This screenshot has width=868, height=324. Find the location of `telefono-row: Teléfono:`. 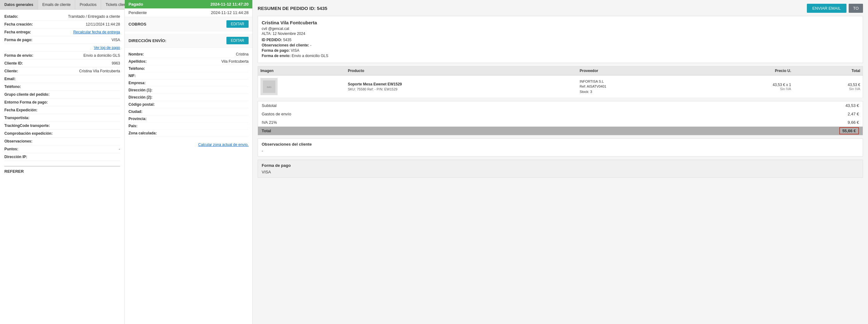

telefono-row: Teléfono: is located at coordinates (62, 87).